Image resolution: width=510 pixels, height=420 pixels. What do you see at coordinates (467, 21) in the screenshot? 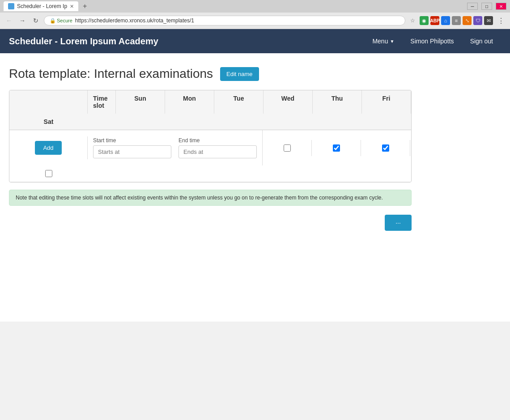
I see `ext-icon-5: ⤡` at bounding box center [467, 21].